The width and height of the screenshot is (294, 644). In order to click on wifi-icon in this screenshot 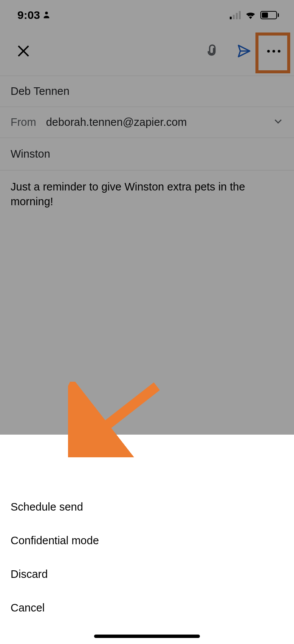, I will do `click(251, 15)`.